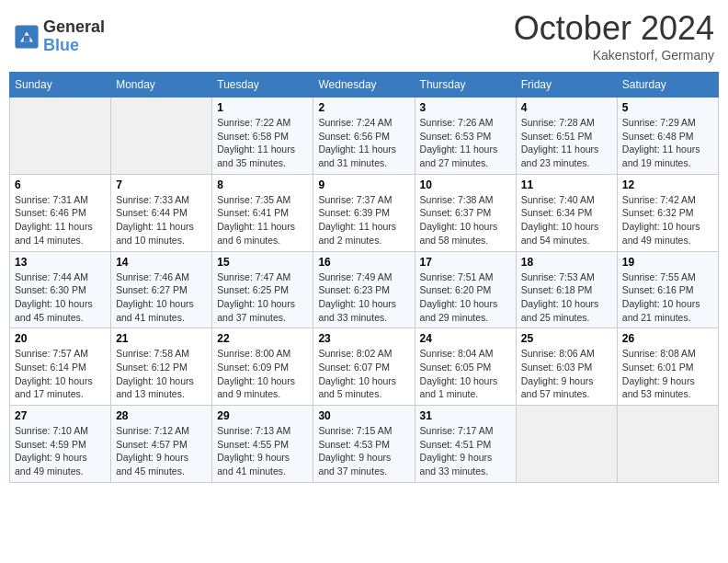 The image size is (728, 563). Describe the element at coordinates (667, 290) in the screenshot. I see `calendar-cell: 19Sunrise: 7:55 AM Sunset: 6:16 PM Dayli…` at that location.